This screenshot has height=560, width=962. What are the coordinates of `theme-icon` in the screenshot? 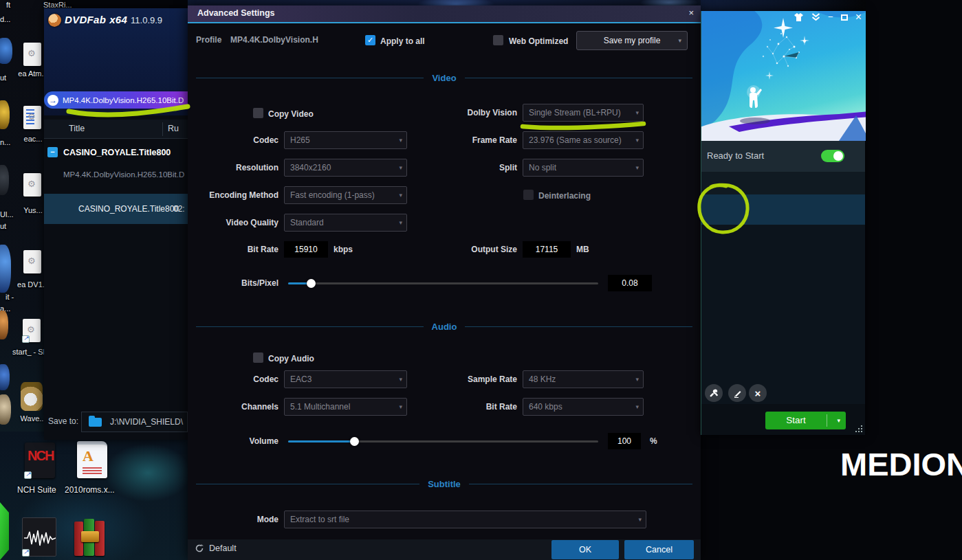 It's located at (799, 17).